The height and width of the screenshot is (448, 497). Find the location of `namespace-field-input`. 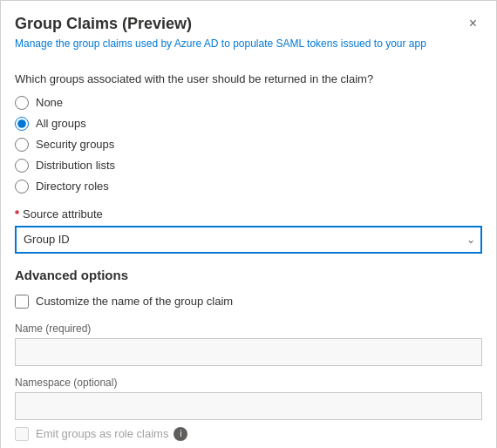

namespace-field-input is located at coordinates (248, 406).